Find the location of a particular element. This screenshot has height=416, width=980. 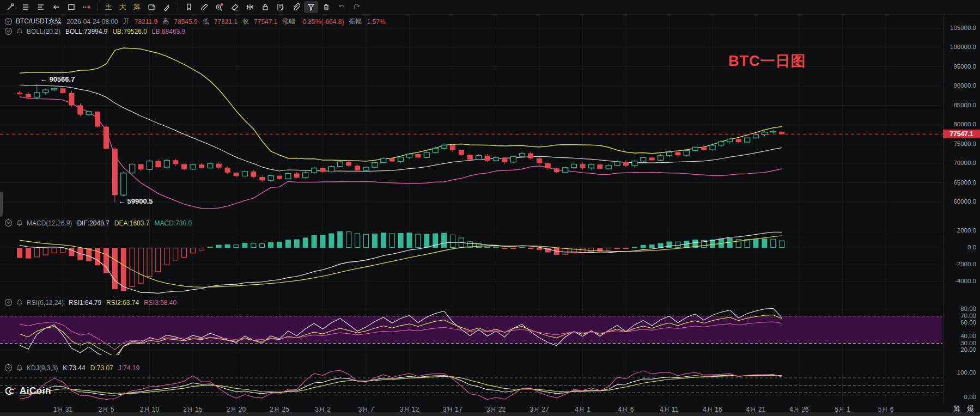

paperclip-icon is located at coordinates (296, 7).